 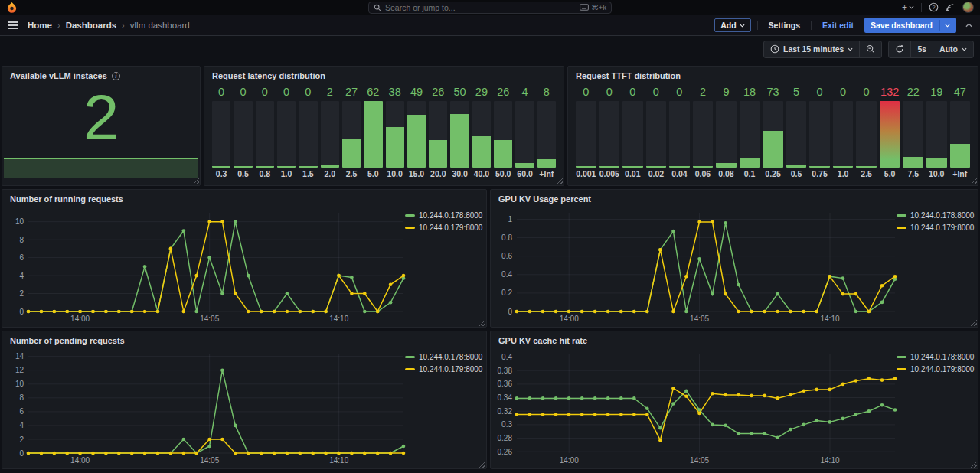 What do you see at coordinates (503, 132) in the screenshot?
I see `bar-column: 2650.0` at bounding box center [503, 132].